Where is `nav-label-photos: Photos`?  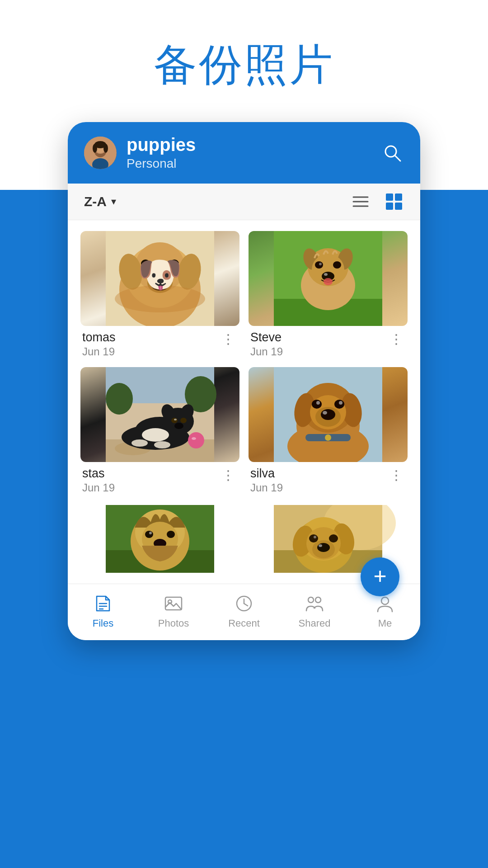
nav-label-photos: Photos is located at coordinates (174, 623).